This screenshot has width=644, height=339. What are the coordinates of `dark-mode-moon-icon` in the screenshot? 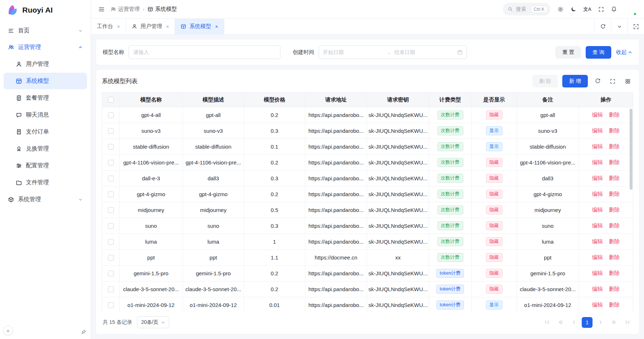 It's located at (574, 9).